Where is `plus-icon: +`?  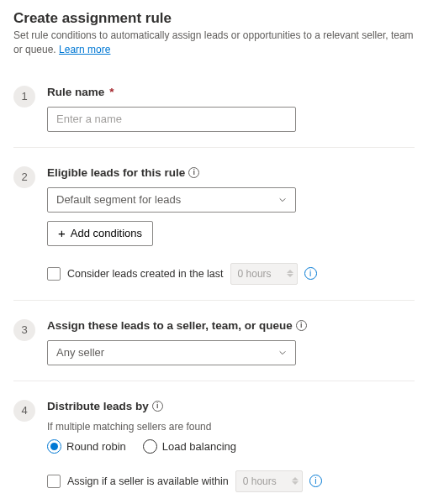 plus-icon: + is located at coordinates (62, 234).